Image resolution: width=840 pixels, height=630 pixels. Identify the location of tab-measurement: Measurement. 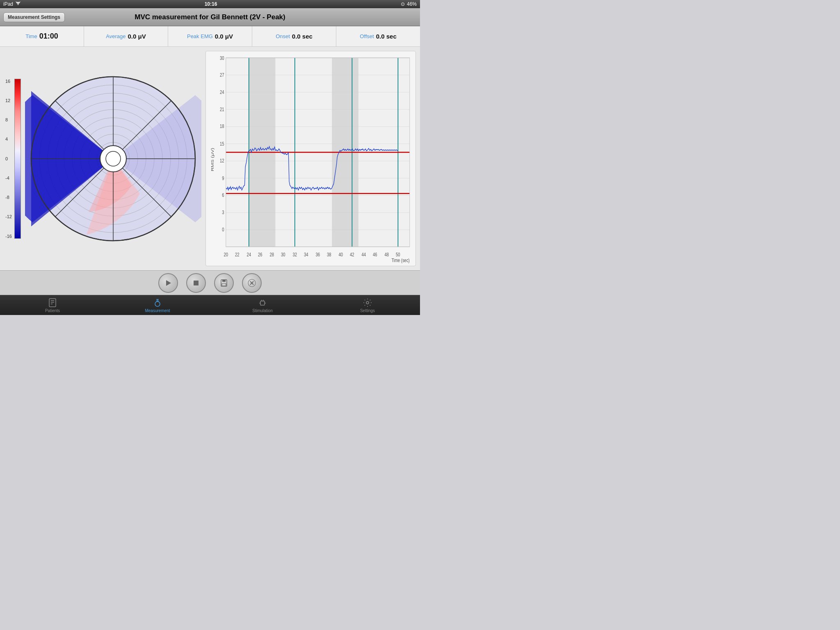
(158, 305).